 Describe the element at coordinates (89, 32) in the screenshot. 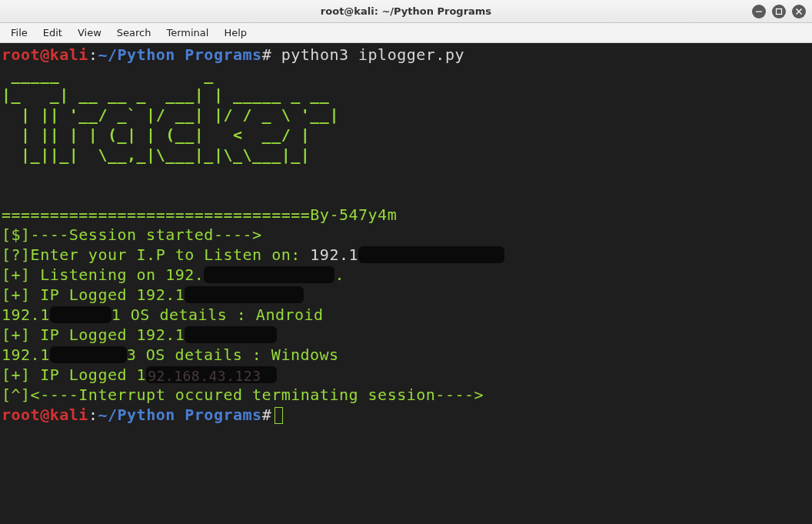

I see `menu-view: View` at that location.